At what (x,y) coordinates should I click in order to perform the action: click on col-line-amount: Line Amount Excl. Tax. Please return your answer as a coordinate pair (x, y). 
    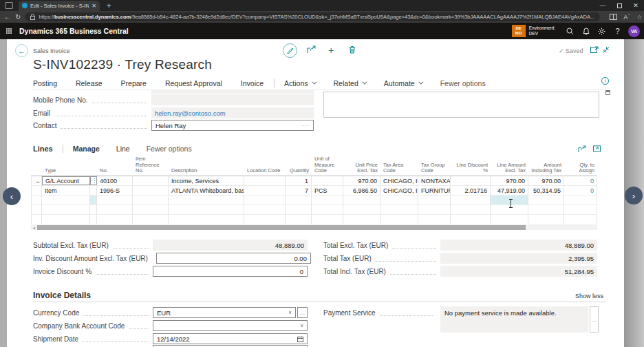
    Looking at the image, I should click on (509, 169).